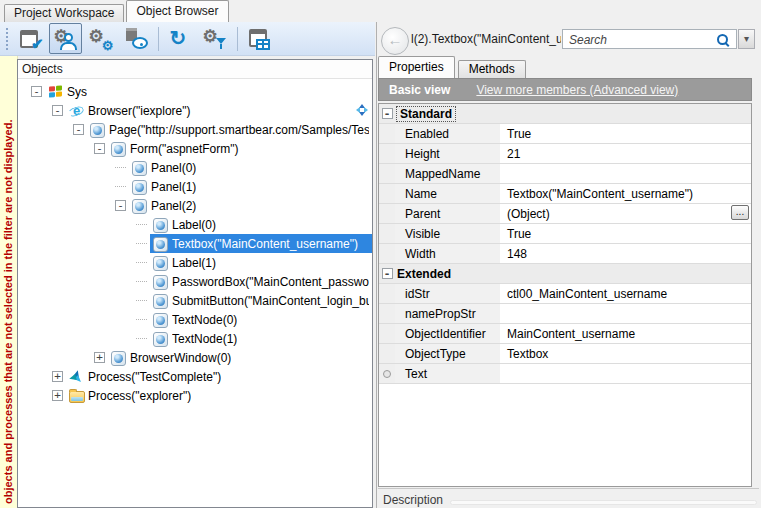 This screenshot has width=761, height=508. Describe the element at coordinates (195, 148) in the screenshot. I see `tree-node: -Form("aspnetForm")` at that location.